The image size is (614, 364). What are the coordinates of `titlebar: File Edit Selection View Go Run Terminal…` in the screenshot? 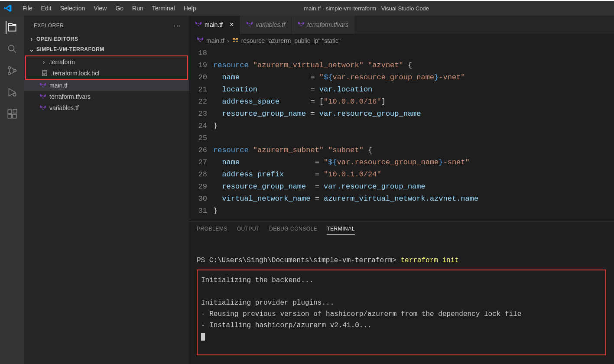 It's located at (307, 8).